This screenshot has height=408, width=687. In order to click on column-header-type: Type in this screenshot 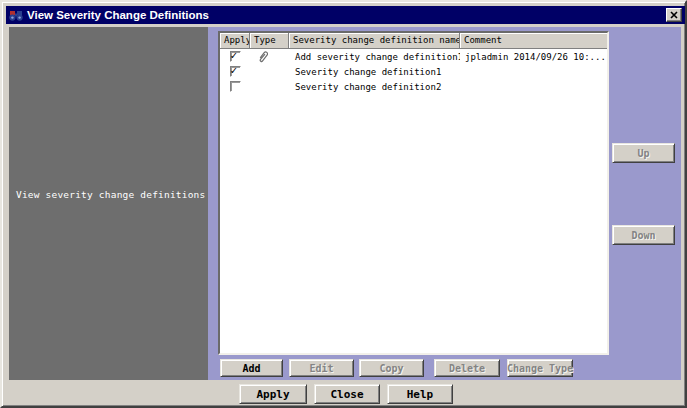, I will do `click(270, 41)`.